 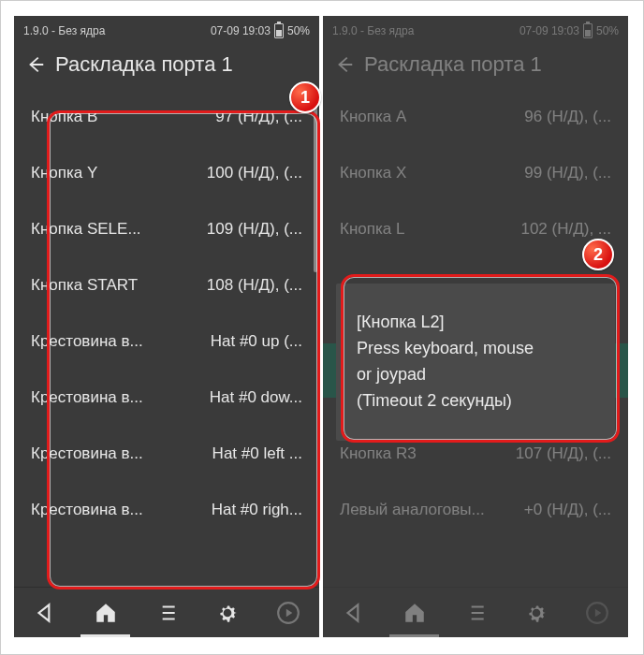 What do you see at coordinates (167, 173) in the screenshot?
I see `list-row: Кнопка Y100 (Н/Д), (...` at bounding box center [167, 173].